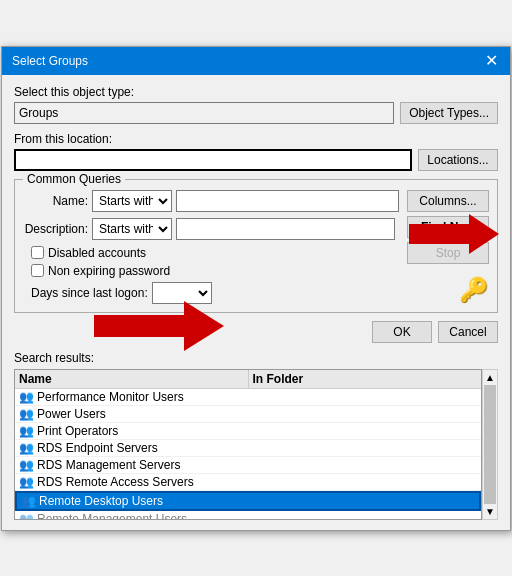 This screenshot has width=512, height=576. I want to click on result-name-text: Power Users, so click(72, 414).